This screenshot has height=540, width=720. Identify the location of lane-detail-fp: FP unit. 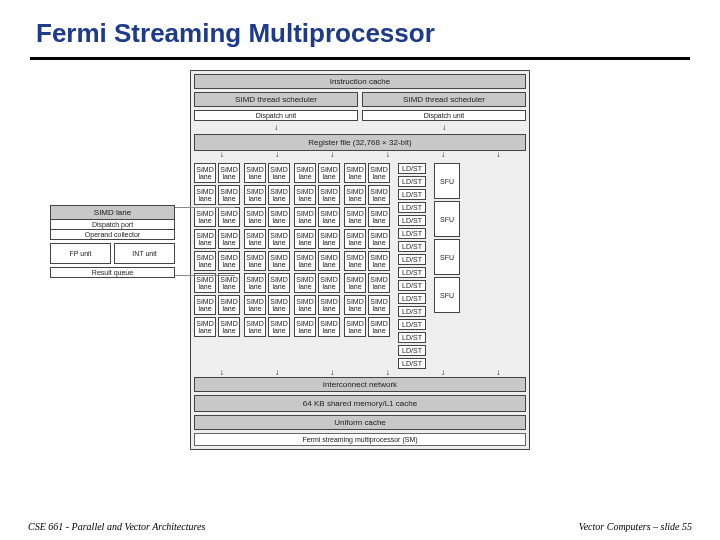
(80, 254).